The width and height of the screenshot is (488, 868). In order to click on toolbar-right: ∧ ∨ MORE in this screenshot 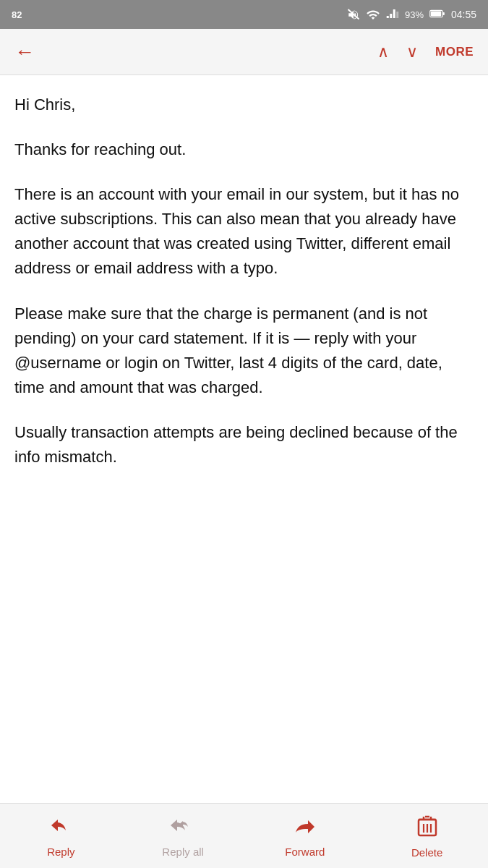, I will do `click(425, 52)`.